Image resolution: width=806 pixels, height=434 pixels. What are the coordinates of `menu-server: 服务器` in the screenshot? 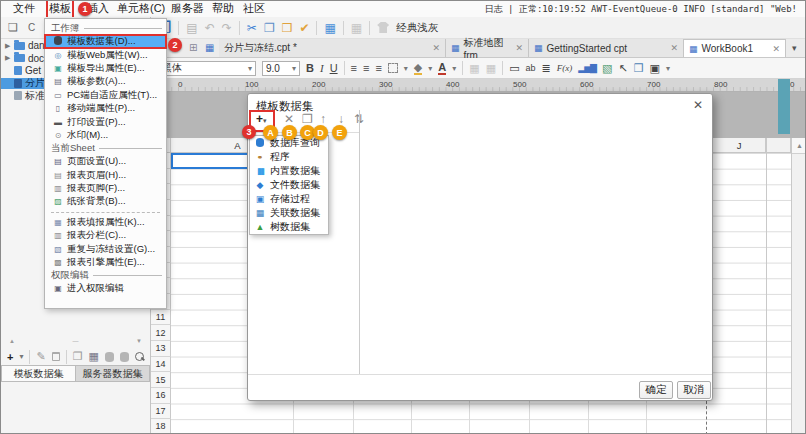 It's located at (188, 8).